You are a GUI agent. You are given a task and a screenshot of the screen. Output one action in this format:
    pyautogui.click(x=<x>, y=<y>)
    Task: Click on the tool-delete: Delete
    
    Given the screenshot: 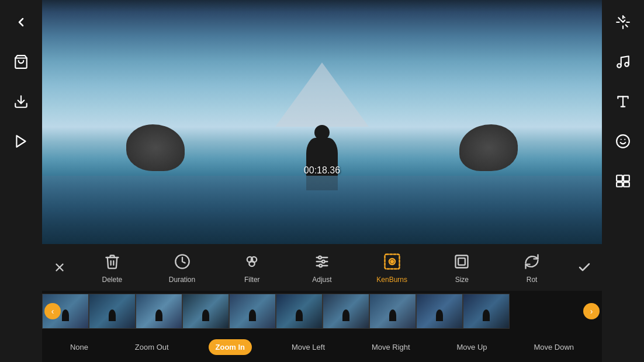 What is the action you would take?
    pyautogui.click(x=112, y=267)
    